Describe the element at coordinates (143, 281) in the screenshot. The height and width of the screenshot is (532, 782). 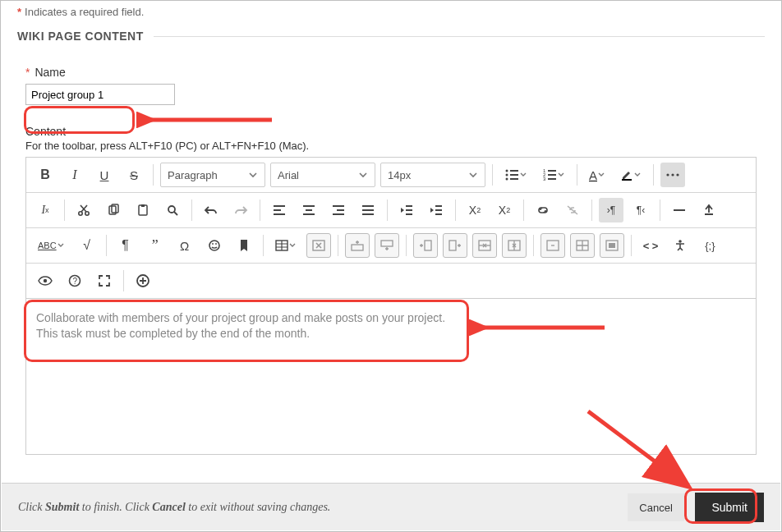
I see `add-content-button` at that location.